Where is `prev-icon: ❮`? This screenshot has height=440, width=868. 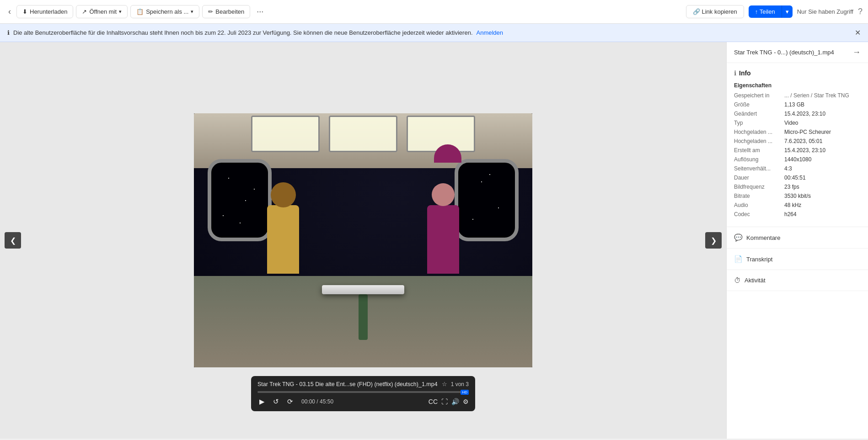 prev-icon: ❮ is located at coordinates (13, 240).